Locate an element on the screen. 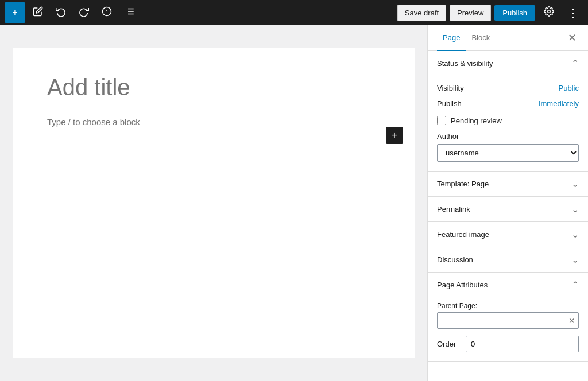 The width and height of the screenshot is (588, 381). list-view-button is located at coordinates (130, 13).